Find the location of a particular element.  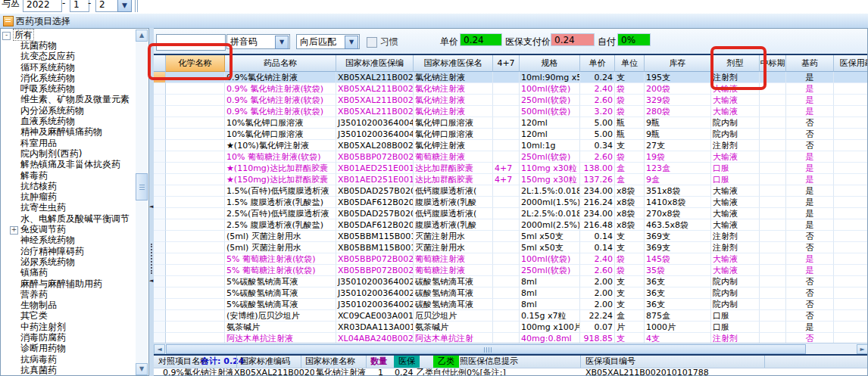

column-header-name: 药品名称 is located at coordinates (280, 64).